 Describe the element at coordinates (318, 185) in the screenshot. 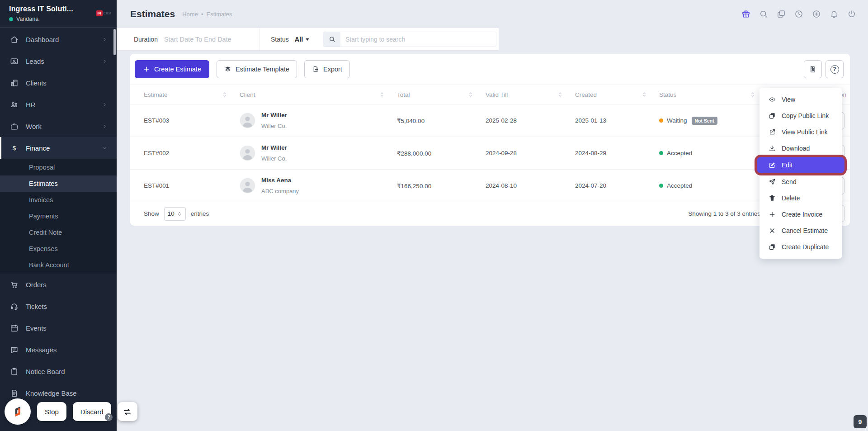

I see `client-cell: Miss Aena ABC company` at that location.